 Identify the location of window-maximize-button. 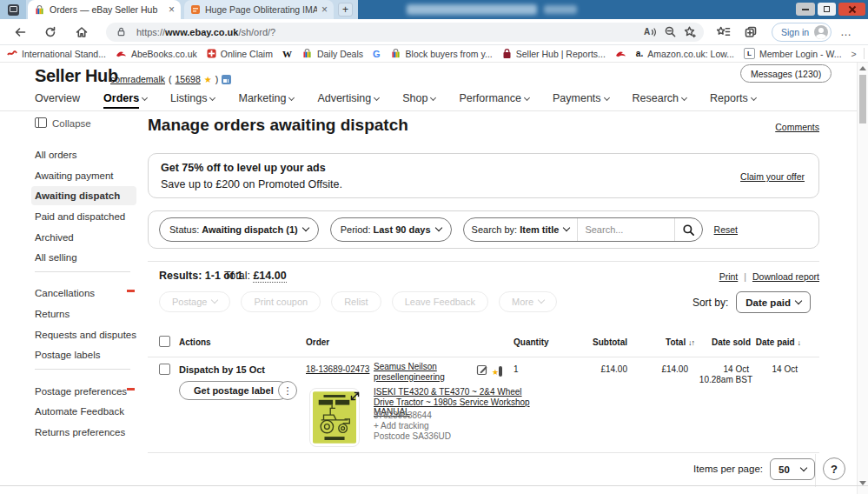
(827, 9).